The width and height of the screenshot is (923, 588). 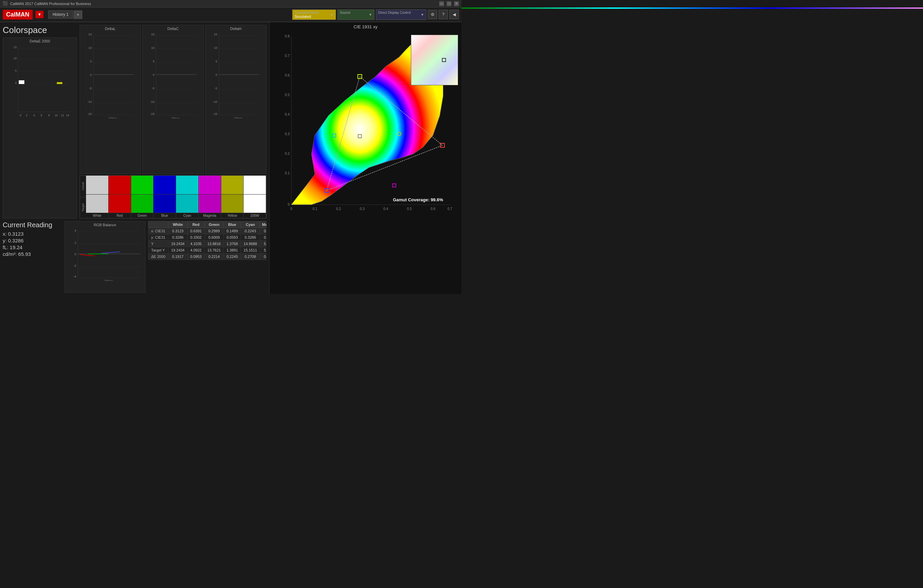 What do you see at coordinates (210, 215) in the screenshot?
I see `swatch-label-magenta: Magenta` at bounding box center [210, 215].